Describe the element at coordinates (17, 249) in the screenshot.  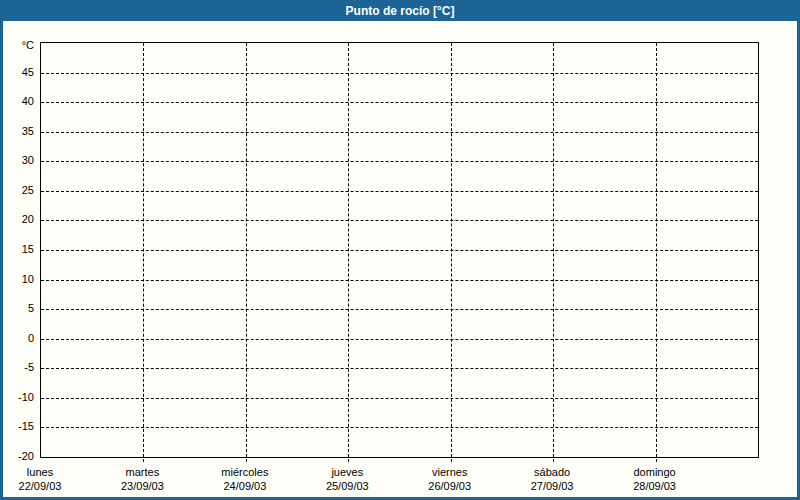
I see `y-tick-label: 15` at that location.